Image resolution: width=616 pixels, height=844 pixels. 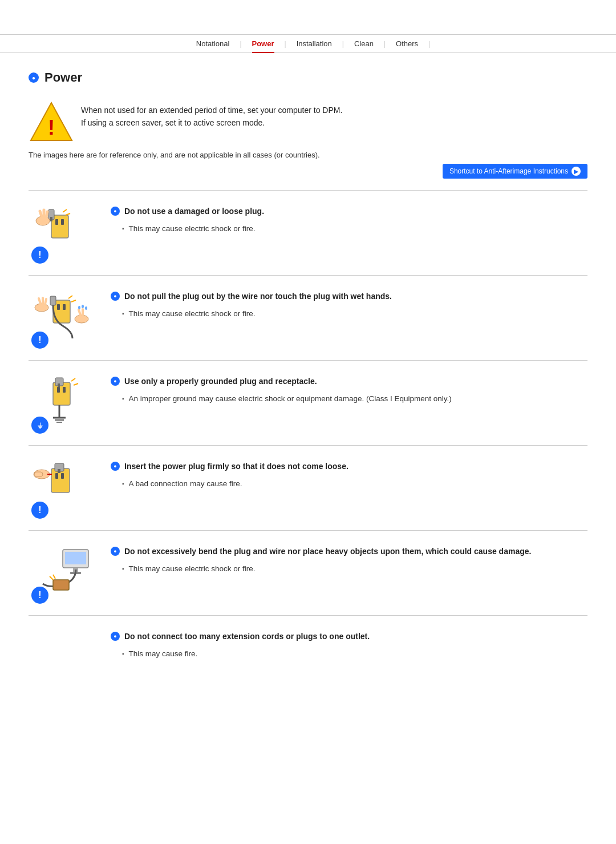 What do you see at coordinates (349, 654) in the screenshot?
I see `section-6-bullet-1: This may cause fire.` at bounding box center [349, 654].